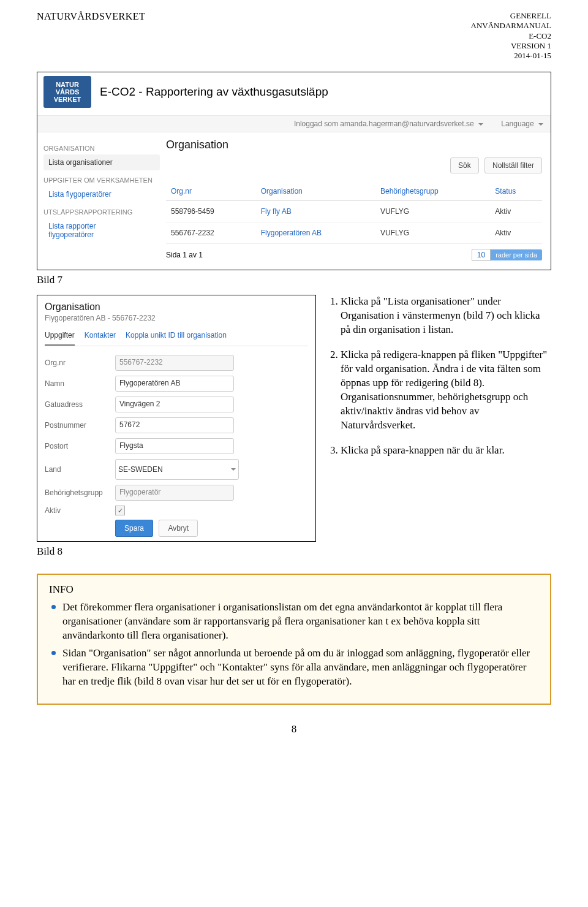 This screenshot has width=588, height=907. What do you see at coordinates (102, 237) in the screenshot?
I see `sidebar-item-flygoperatorer: flygoperatörer` at bounding box center [102, 237].